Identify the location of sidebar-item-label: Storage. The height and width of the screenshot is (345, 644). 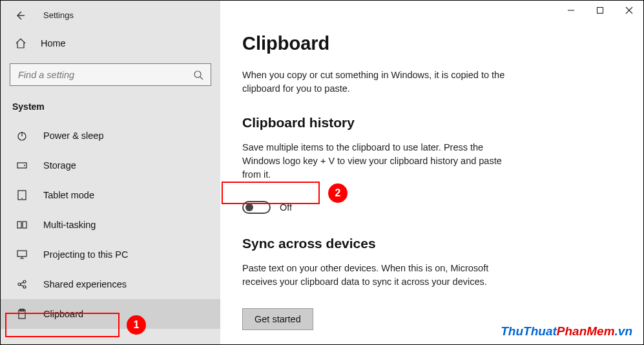
(59, 165).